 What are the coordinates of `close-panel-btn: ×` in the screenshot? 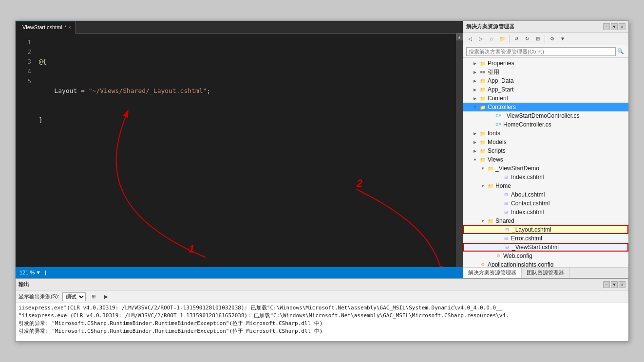 It's located at (622, 27).